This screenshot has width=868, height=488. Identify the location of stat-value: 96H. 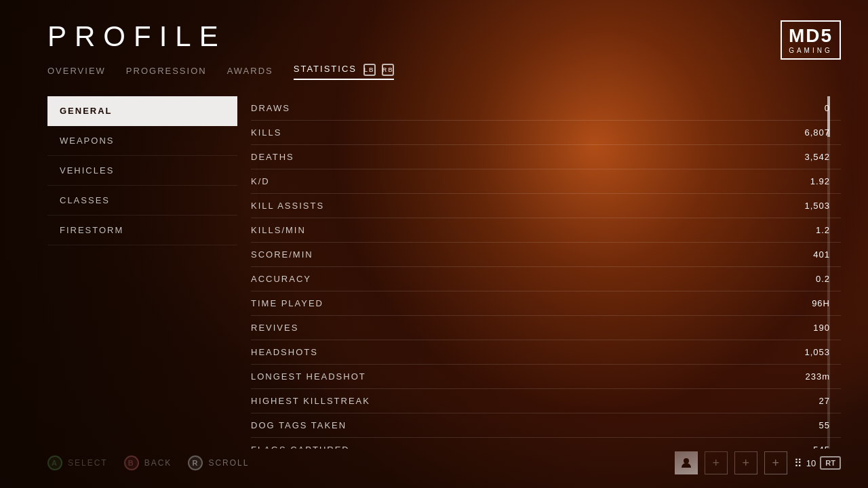
(810, 304).